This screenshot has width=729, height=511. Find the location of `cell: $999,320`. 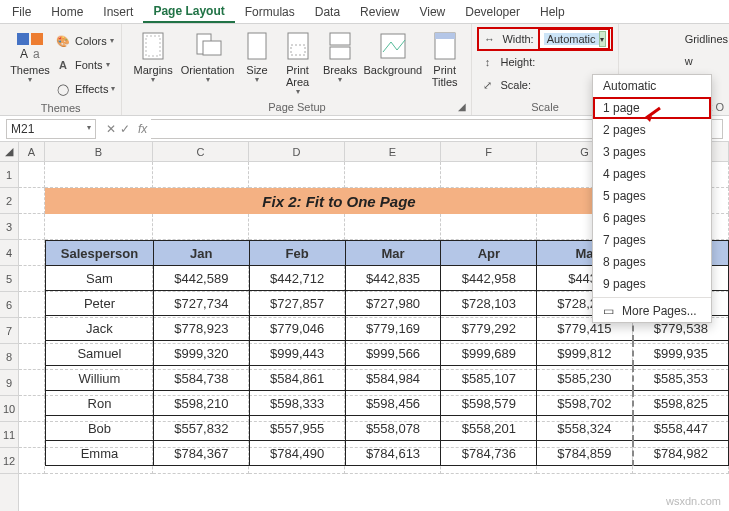

cell: $999,320 is located at coordinates (201, 354).